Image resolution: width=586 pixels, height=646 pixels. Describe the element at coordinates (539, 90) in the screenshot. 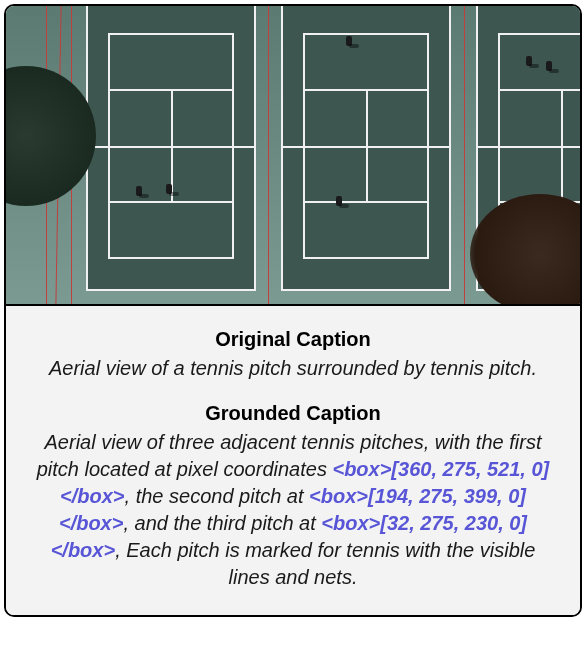

I see `court-service-line` at that location.